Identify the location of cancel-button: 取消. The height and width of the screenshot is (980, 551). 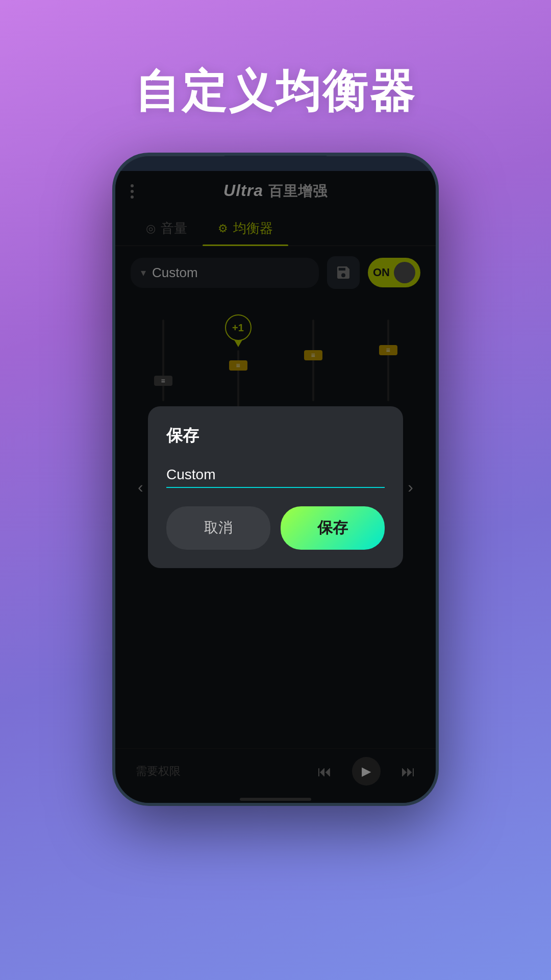
(218, 528).